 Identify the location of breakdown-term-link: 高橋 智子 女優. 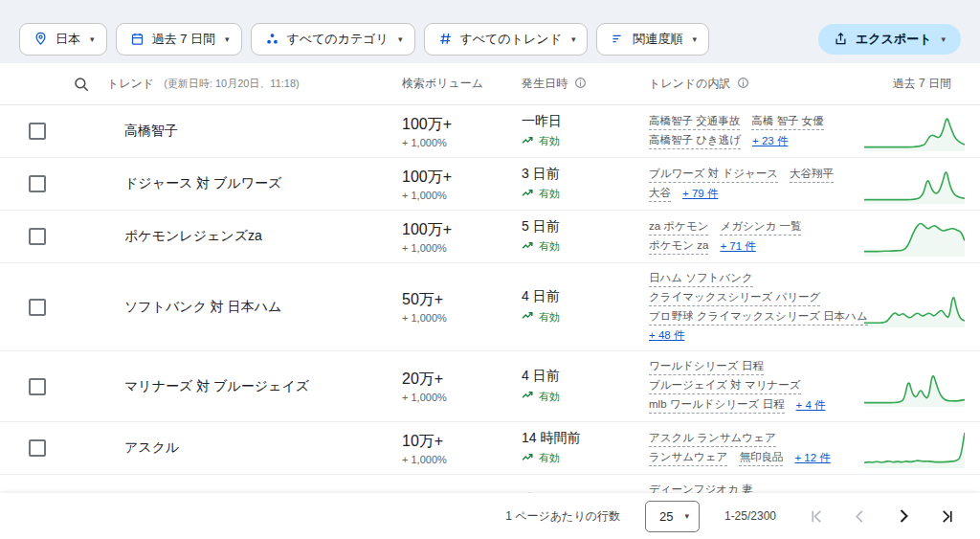
(787, 123).